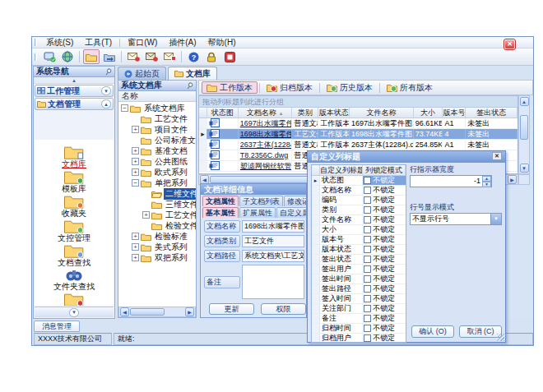 The width and height of the screenshot is (543, 392). Describe the element at coordinates (157, 237) in the screenshot. I see `tree-node: +检验标准` at that location.